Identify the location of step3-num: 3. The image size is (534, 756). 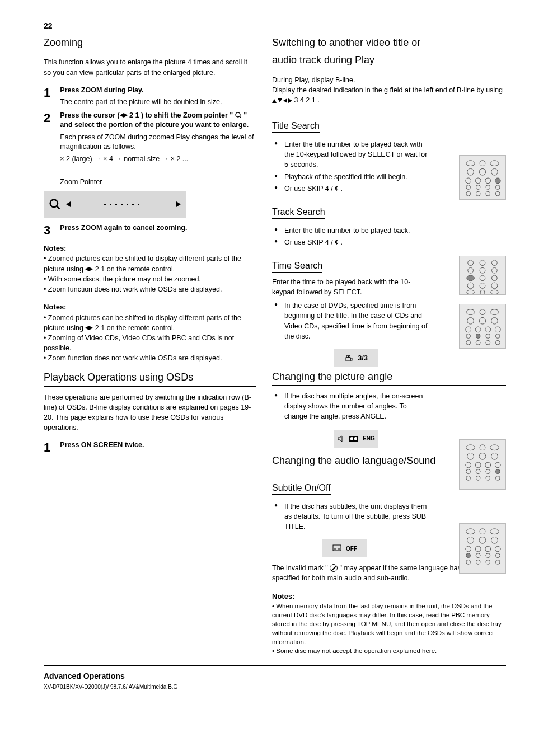
(51, 231).